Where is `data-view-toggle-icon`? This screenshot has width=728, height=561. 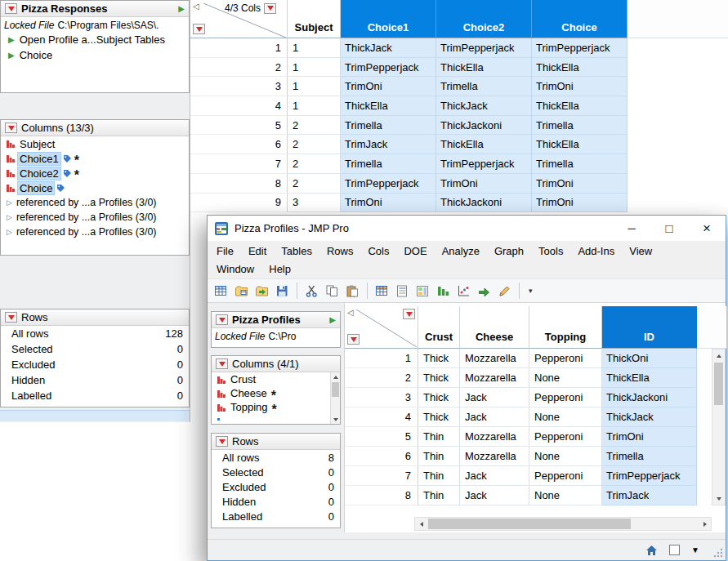
data-view-toggle-icon is located at coordinates (675, 550).